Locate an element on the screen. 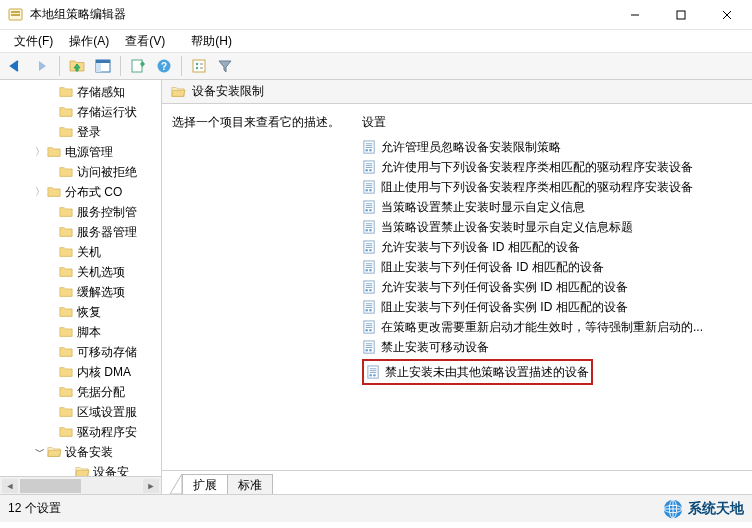 Image resolution: width=752 pixels, height=528 pixels. filter-button is located at coordinates (225, 66).